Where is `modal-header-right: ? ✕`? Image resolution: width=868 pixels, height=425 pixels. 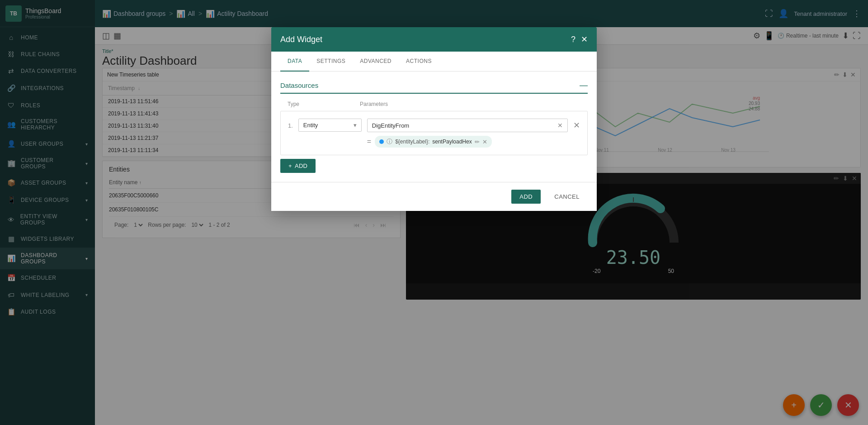 modal-header-right: ? ✕ is located at coordinates (580, 39).